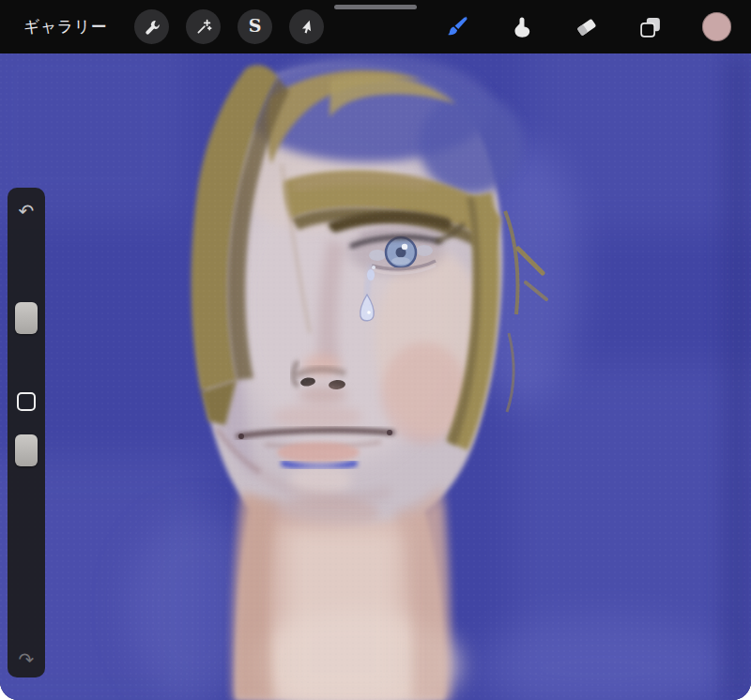 The width and height of the screenshot is (751, 700). I want to click on layers-button, so click(651, 27).